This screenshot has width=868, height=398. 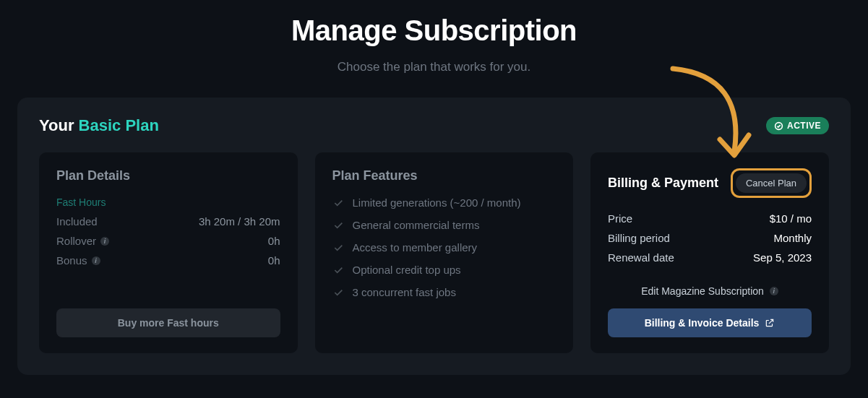 I want to click on billing-value: Monthly, so click(x=792, y=238).